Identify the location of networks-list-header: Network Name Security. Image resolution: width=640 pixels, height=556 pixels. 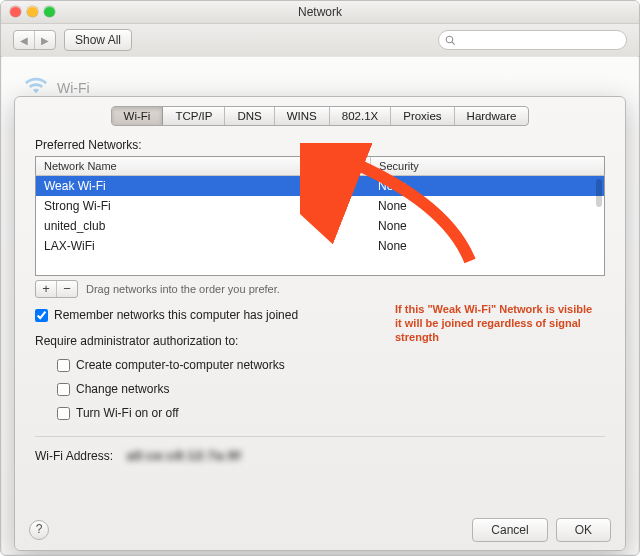
(320, 166).